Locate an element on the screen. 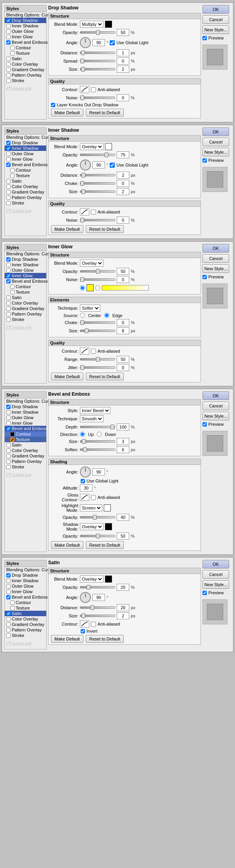 Image resolution: width=235 pixels, height=868 pixels. is-angle-input is located at coordinates (99, 165).